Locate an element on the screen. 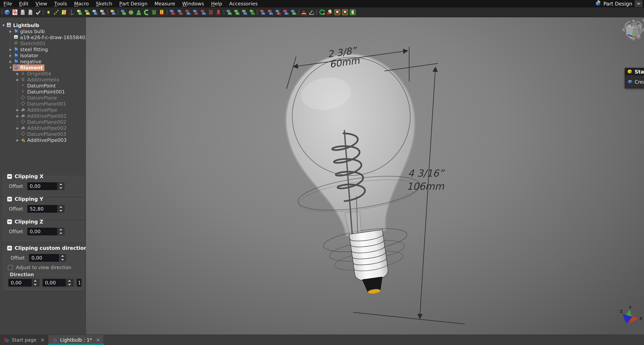 The image size is (644, 345). subtractive-pipe-button is located at coordinates (203, 12).